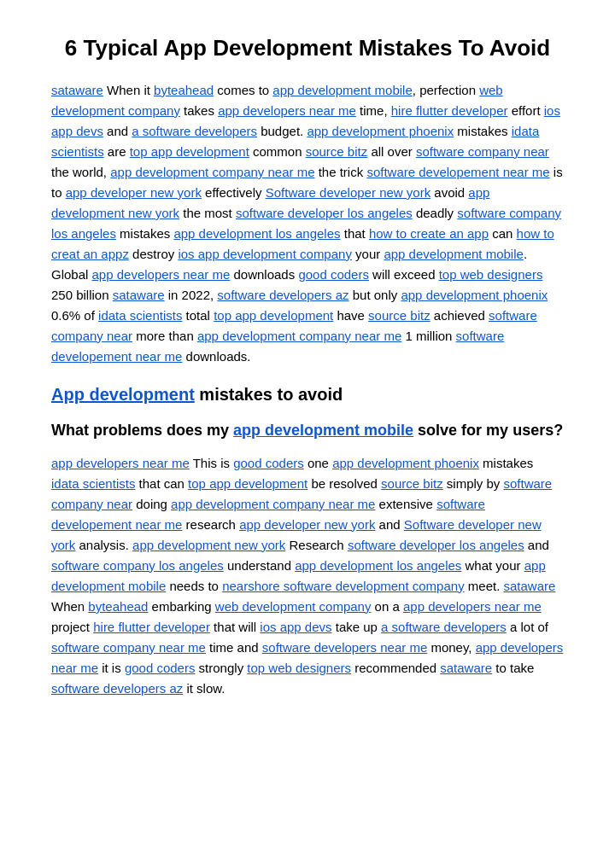 The height and width of the screenshot is (868, 615). I want to click on link-top-app-dev-3: top app development, so click(248, 483).